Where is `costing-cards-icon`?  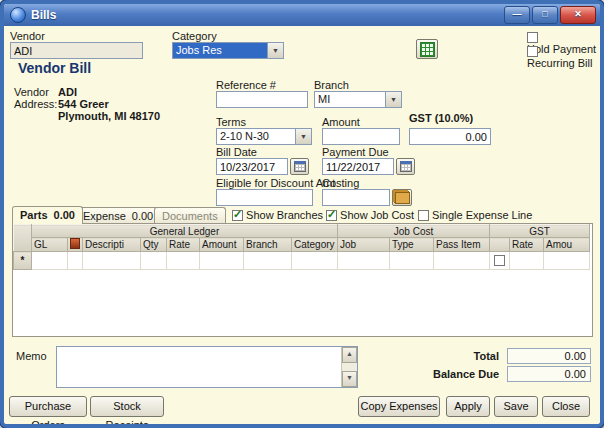
costing-cards-icon is located at coordinates (402, 198).